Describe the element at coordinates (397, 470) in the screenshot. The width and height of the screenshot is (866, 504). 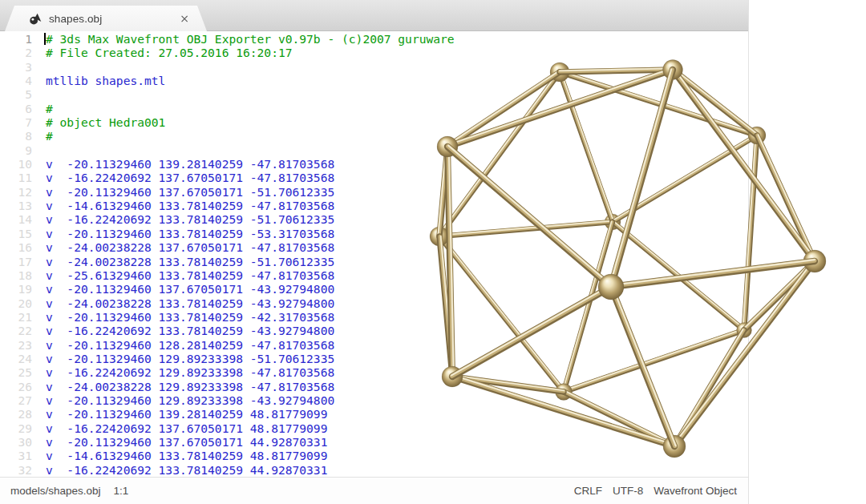
I see `code-line: v -16.22420692 133.78140259 44.92870331` at that location.